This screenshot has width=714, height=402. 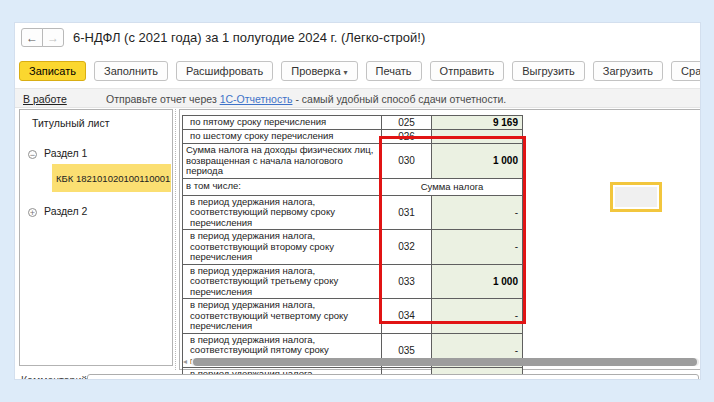 What do you see at coordinates (628, 71) in the screenshot?
I see `toolbar-button-import: Загрузить` at bounding box center [628, 71].